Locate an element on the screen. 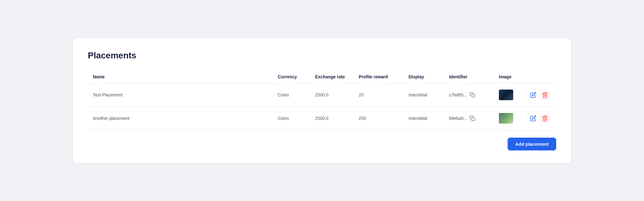  footer-row: Add placement is located at coordinates (322, 140).